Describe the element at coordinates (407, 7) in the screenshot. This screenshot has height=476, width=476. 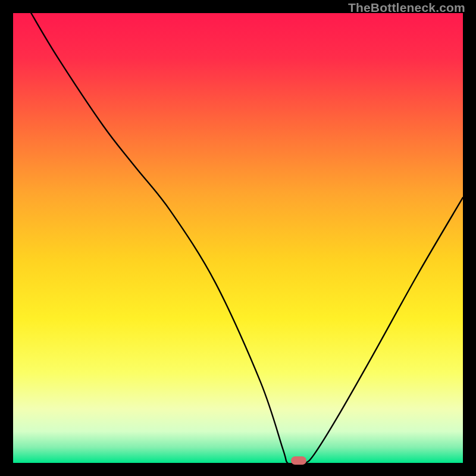
I see `watermark-text: TheBottleneck.com` at that location.